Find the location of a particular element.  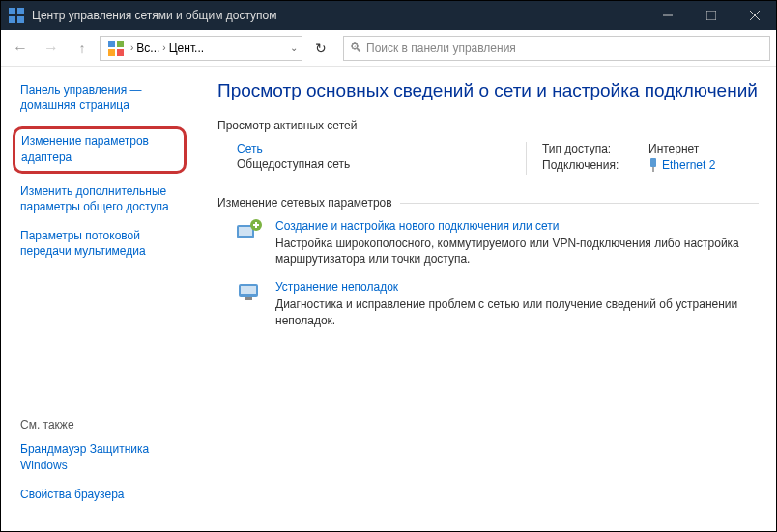

network-identity: Сеть Общедоступная сеть is located at coordinates (382, 158).